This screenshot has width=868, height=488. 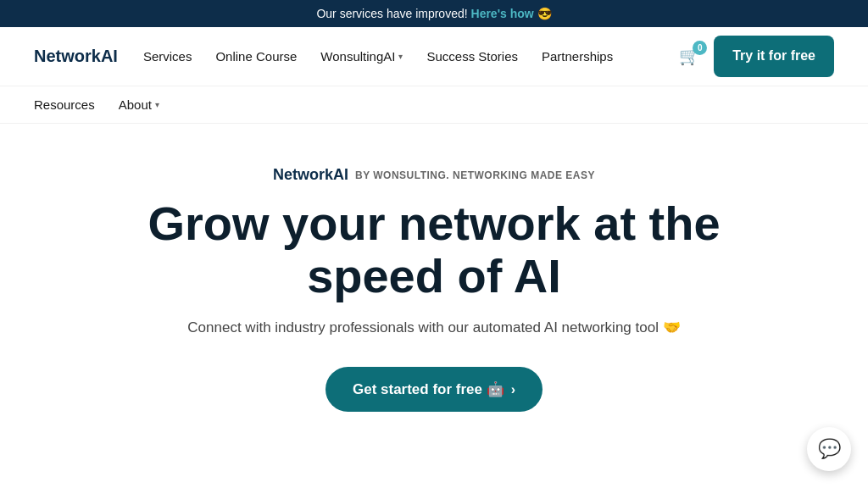 What do you see at coordinates (690, 56) in the screenshot?
I see `cart-button: 🛒 0` at bounding box center [690, 56].